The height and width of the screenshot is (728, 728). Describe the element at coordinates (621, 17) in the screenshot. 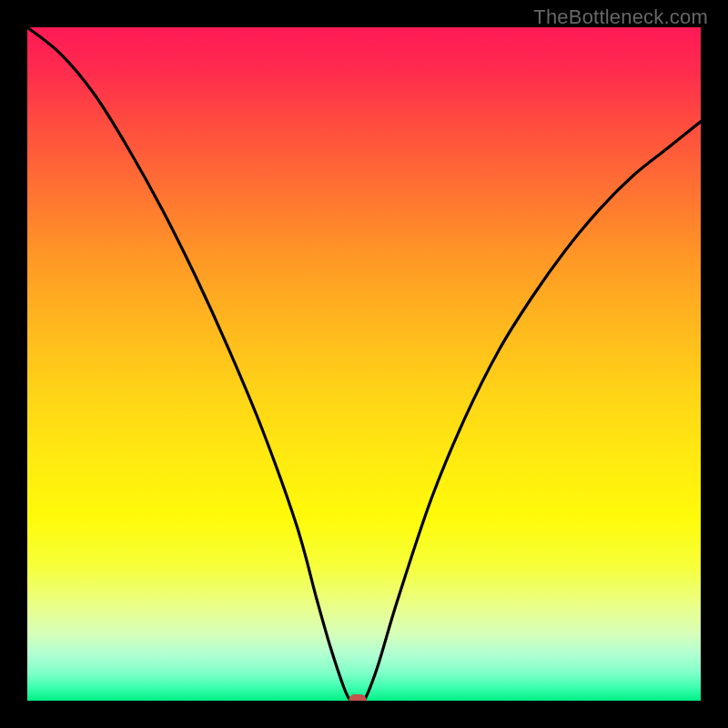

I see `watermark-text: TheBottleneck.com` at that location.